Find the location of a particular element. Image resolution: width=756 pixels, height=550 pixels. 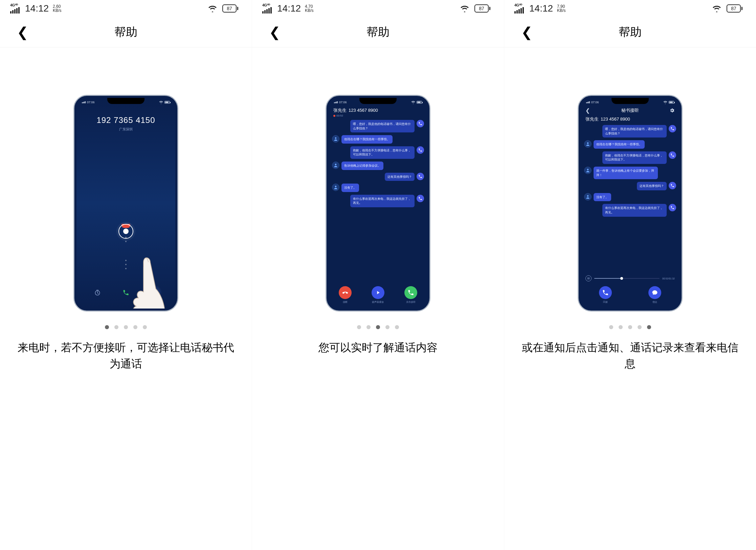

caller-number: 192 7365 4150 is located at coordinates (126, 120).